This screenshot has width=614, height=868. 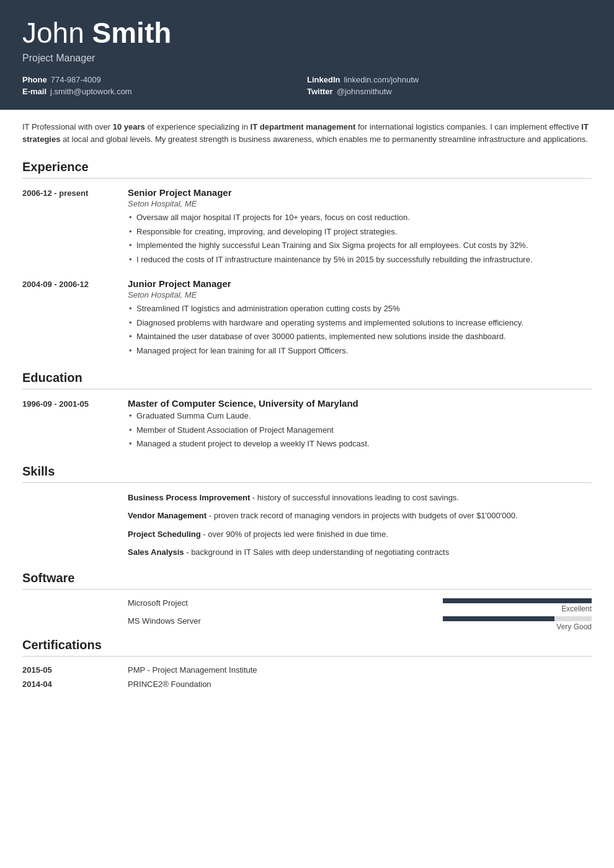 What do you see at coordinates (307, 86) in the screenshot?
I see `contact-grid: Phone 774-987-4009 LinkedIn linkedin.com…` at bounding box center [307, 86].